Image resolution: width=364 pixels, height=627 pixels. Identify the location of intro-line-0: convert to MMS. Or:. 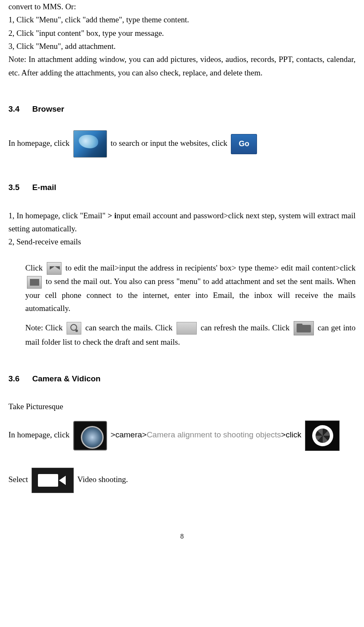
(182, 7).